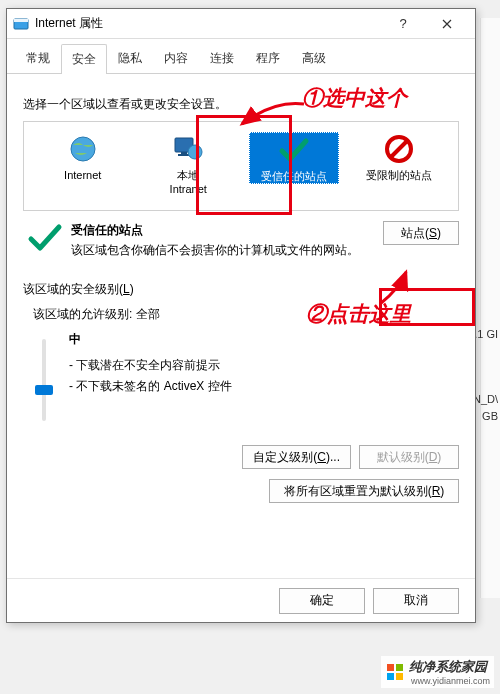 The width and height of the screenshot is (500, 694). What do you see at coordinates (44, 390) in the screenshot?
I see `slider-thumb` at bounding box center [44, 390].